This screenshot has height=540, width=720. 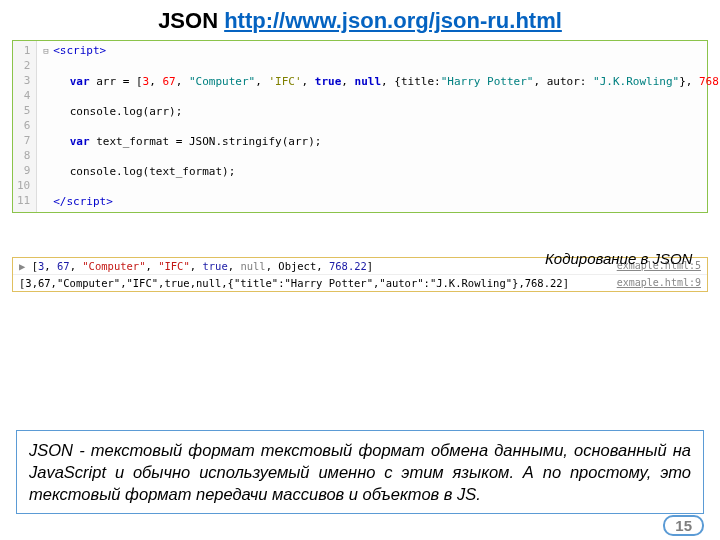 I want to click on line-num: 1, so click(x=24, y=50).